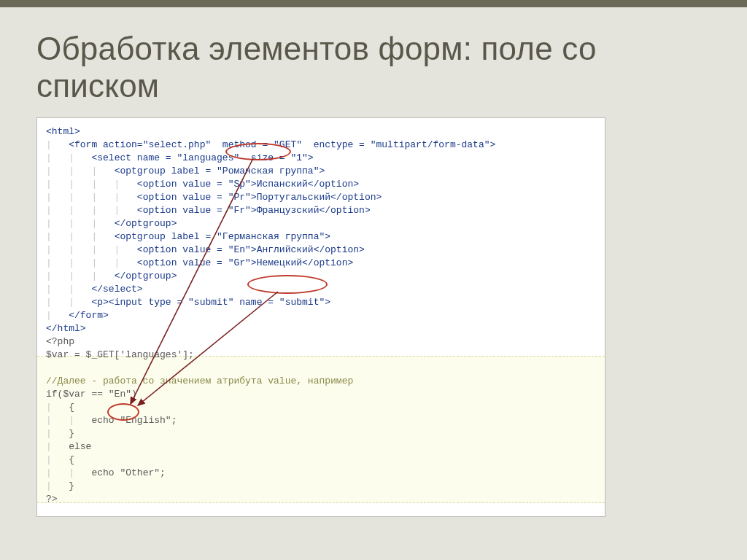 The width and height of the screenshot is (747, 560). Describe the element at coordinates (92, 394) in the screenshot. I see `code-line: if($var == "En")` at that location.